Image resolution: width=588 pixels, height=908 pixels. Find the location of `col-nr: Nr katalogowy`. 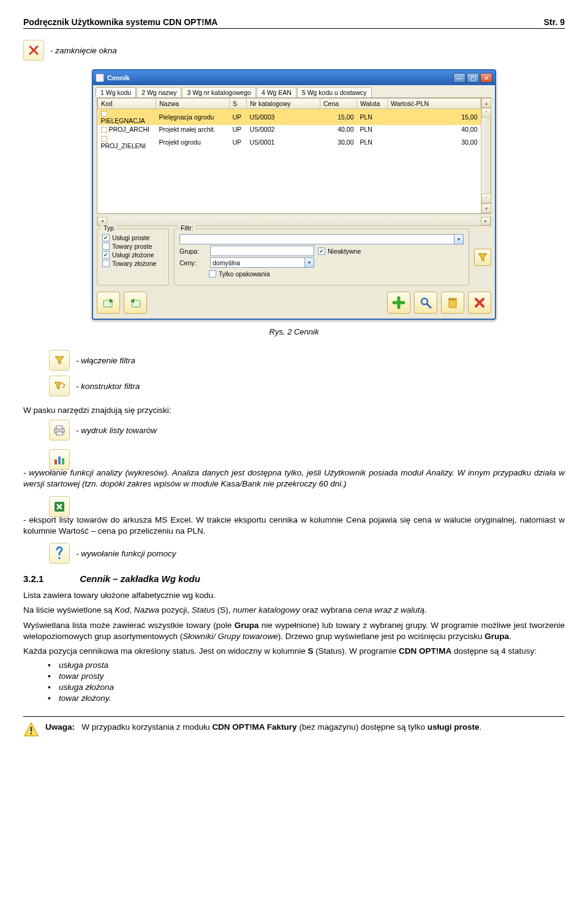

col-nr: Nr katalogowy is located at coordinates (284, 104).